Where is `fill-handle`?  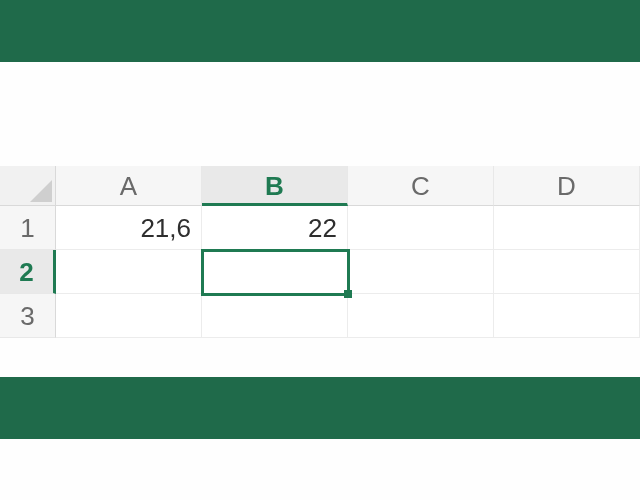
fill-handle is located at coordinates (348, 294).